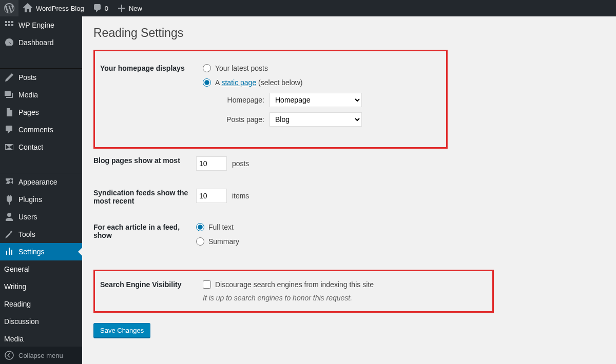 This screenshot has height=364, width=616. I want to click on sidebar-item-settings: Settings, so click(41, 252).